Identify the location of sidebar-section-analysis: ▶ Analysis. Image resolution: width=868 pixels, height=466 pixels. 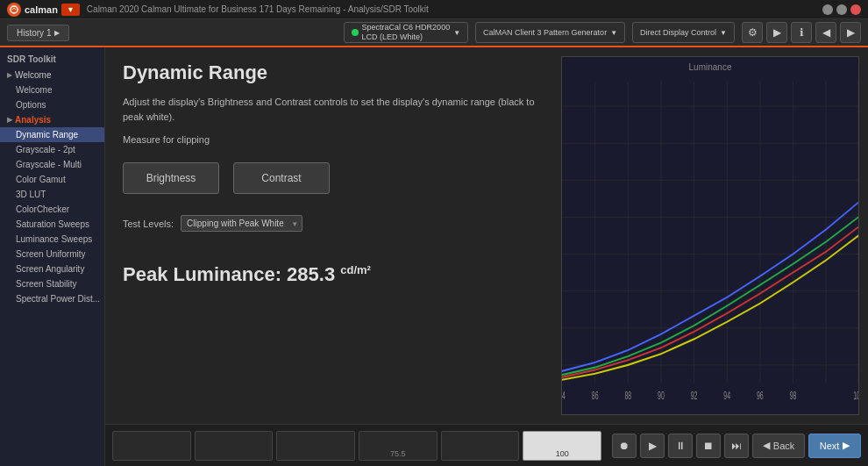
(53, 119).